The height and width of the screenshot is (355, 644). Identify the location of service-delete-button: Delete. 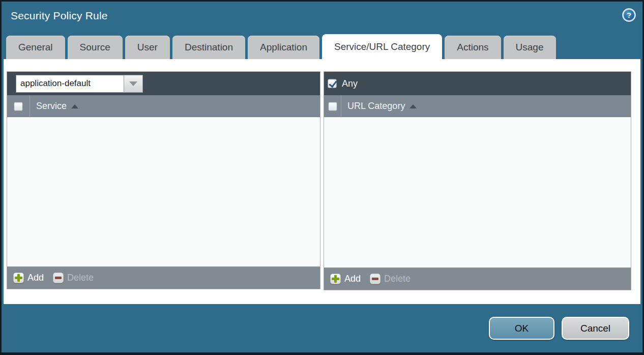
(73, 278).